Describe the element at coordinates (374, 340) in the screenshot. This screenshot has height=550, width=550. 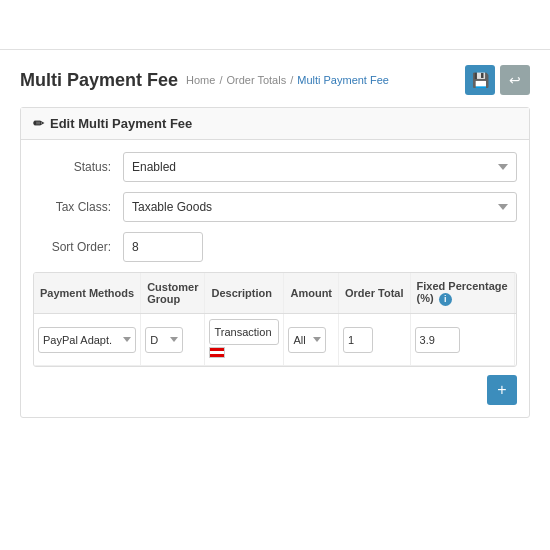
I see `cell-order-total` at that location.